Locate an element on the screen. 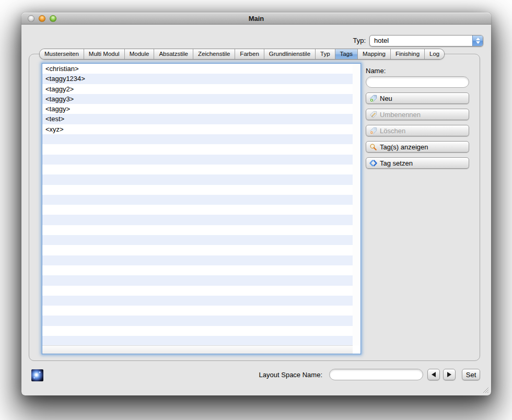 This screenshot has height=420, width=512. tag-add-icon is located at coordinates (373, 98).